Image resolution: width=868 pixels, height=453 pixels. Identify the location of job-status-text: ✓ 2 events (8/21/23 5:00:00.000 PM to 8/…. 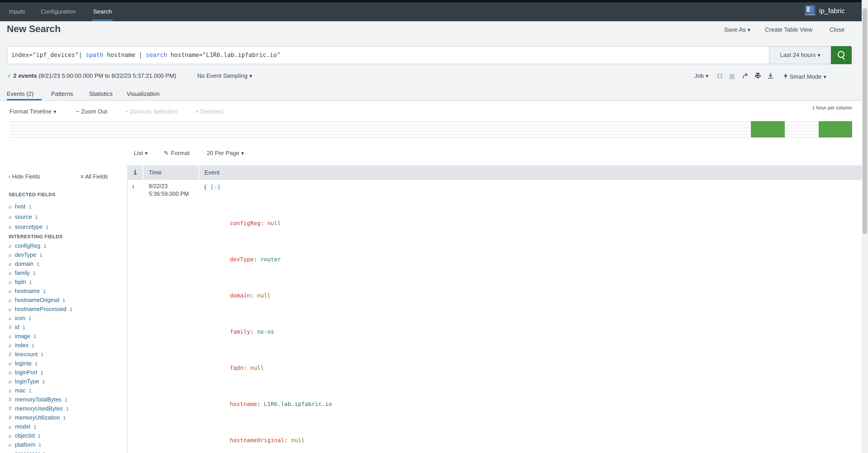
(92, 76).